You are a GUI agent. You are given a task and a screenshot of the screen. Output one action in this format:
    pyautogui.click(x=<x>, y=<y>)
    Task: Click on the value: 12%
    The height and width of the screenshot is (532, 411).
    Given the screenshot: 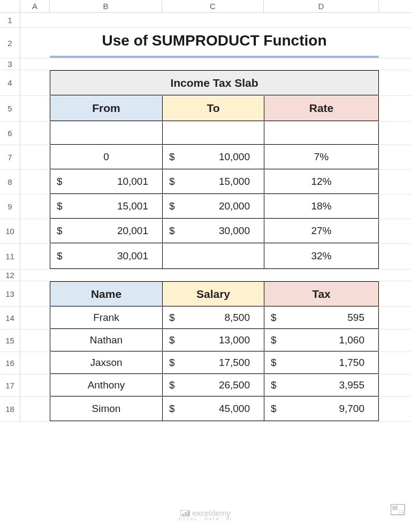 What is the action you would take?
    pyautogui.click(x=321, y=182)
    